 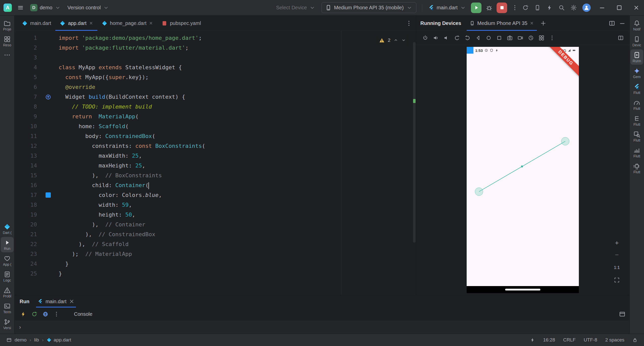 What do you see at coordinates (436, 38) in the screenshot?
I see `volume-up-button` at bounding box center [436, 38].